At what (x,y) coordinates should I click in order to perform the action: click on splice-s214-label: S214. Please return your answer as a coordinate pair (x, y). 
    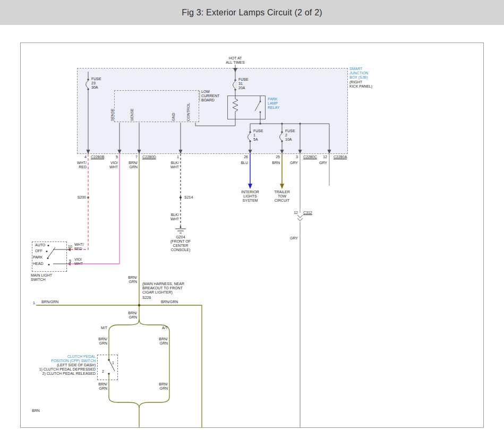
    Looking at the image, I should click on (189, 197).